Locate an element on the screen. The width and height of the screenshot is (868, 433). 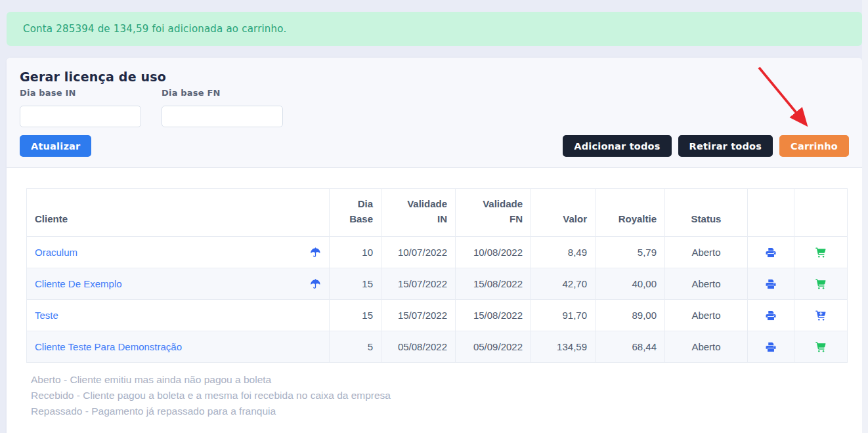
header-status: Status is located at coordinates (706, 213).